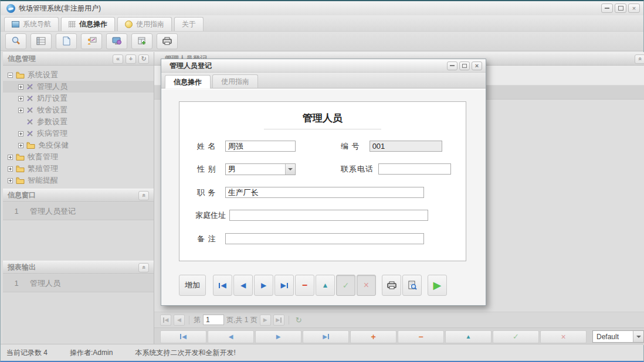  Describe the element at coordinates (79, 122) in the screenshot. I see `tree-item-parameter-settings: 参数设置` at that location.